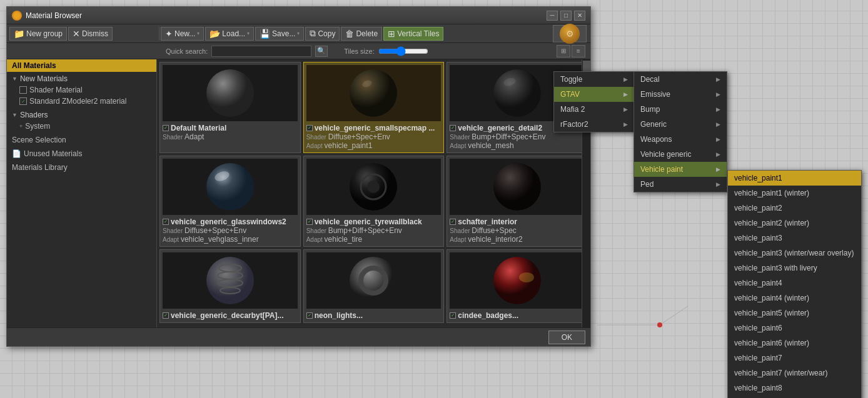  I want to click on delete-button: 🗑 Delete, so click(361, 34).